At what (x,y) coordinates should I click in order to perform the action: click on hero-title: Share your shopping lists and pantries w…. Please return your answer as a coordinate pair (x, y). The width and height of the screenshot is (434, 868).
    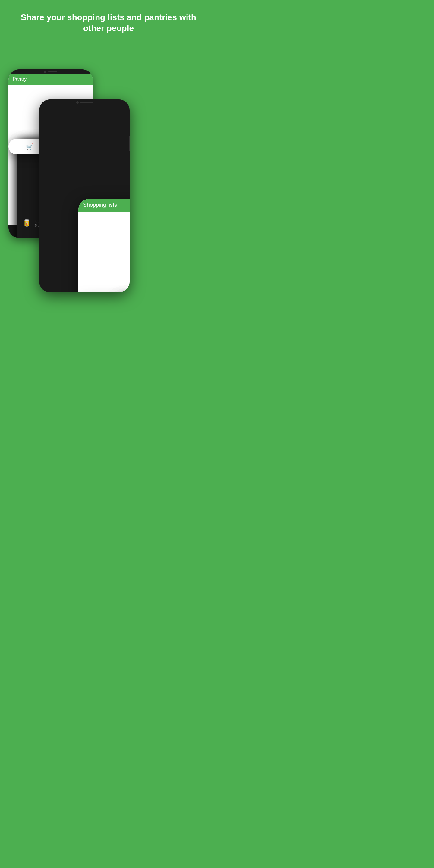
    Looking at the image, I should click on (108, 20).